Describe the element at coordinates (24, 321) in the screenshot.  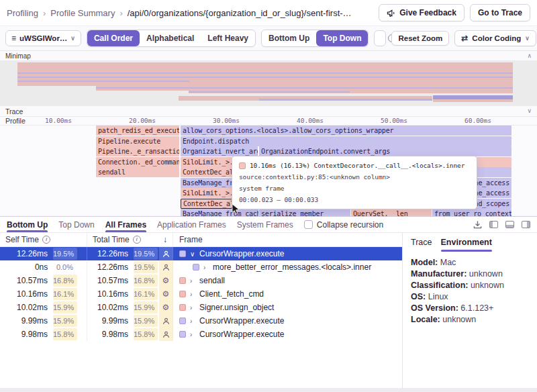
I see `self-time-value: 9.99ms` at that location.